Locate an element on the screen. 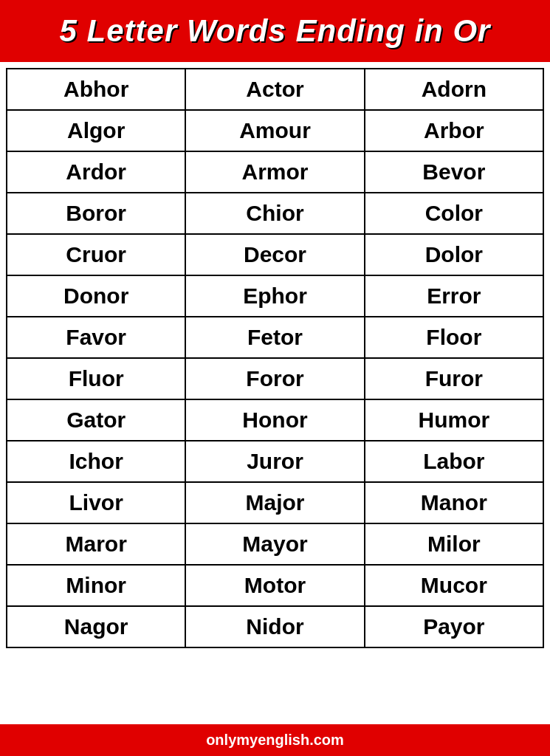  table-row: FluorFororFuror is located at coordinates (275, 379).